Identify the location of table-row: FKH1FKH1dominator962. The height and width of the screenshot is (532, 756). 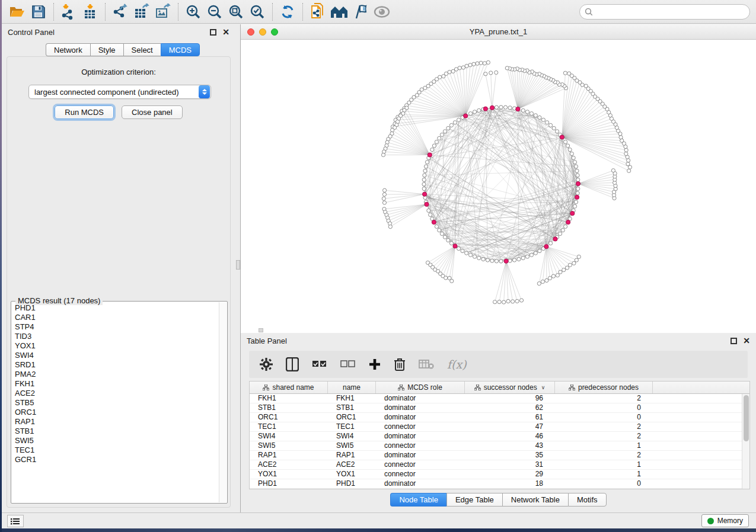
(496, 399).